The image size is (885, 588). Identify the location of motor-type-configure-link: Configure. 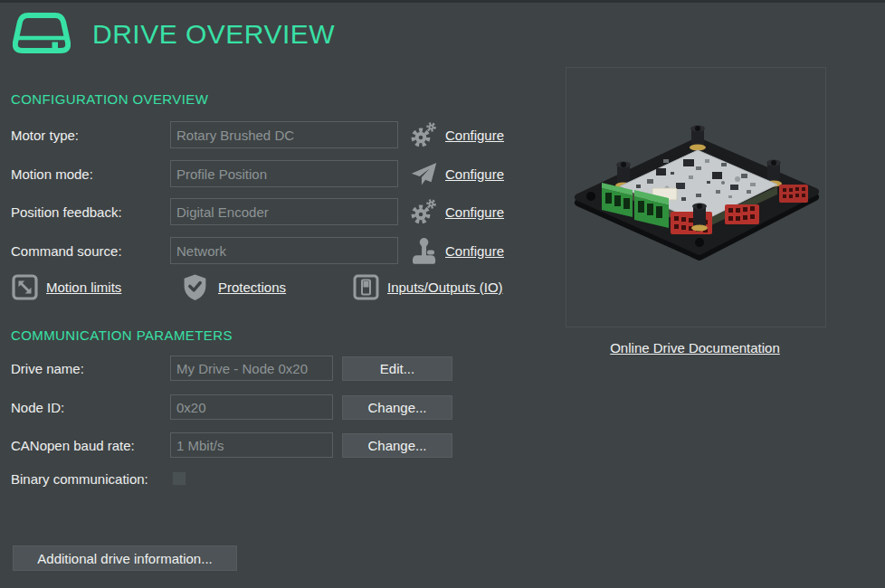
(474, 136).